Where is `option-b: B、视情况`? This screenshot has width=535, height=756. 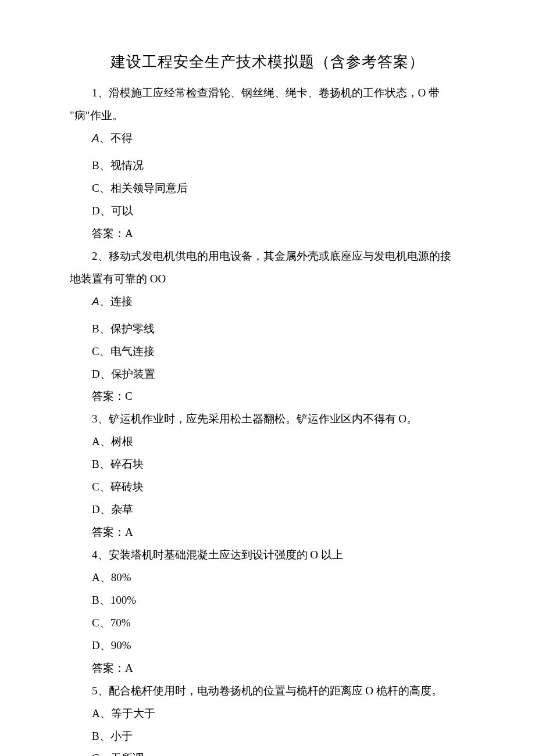
option-b: B、视情况 is located at coordinates (268, 166).